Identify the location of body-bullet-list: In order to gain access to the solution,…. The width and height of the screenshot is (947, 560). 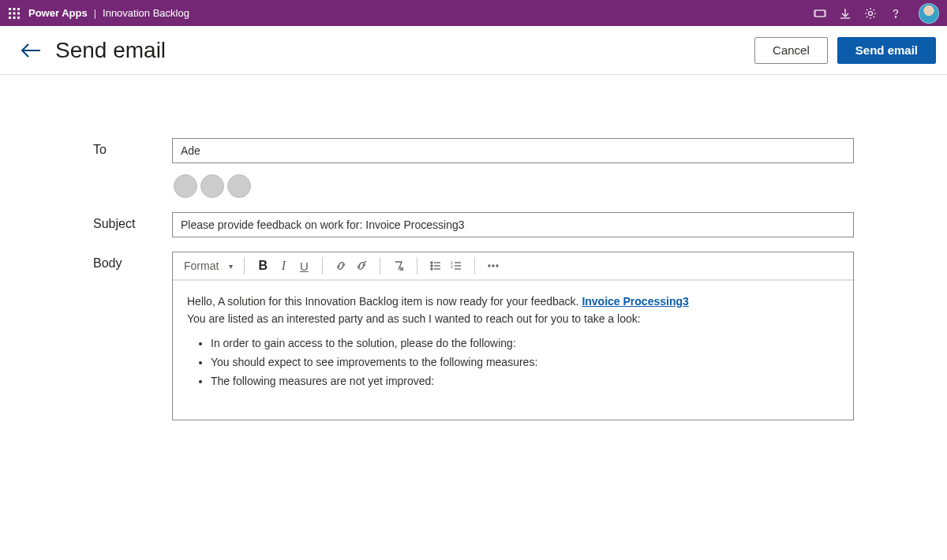
(525, 363).